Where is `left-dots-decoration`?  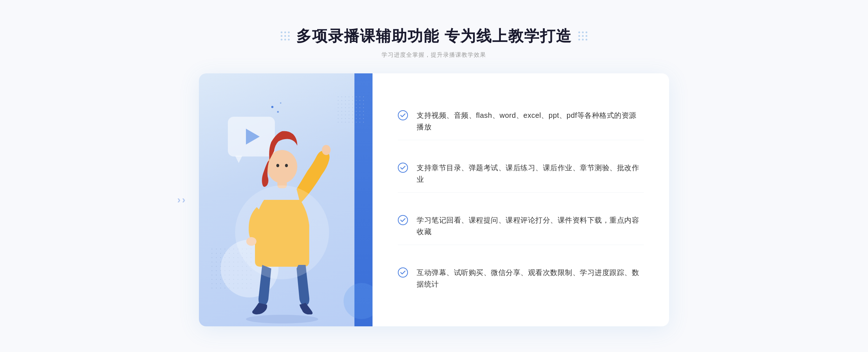
left-dots-decoration is located at coordinates (285, 36).